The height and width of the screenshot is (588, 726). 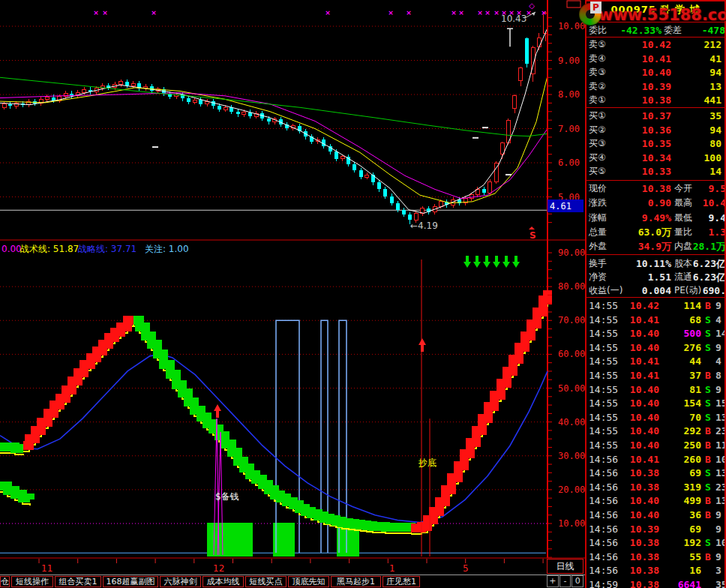 What do you see at coordinates (572, 490) in the screenshot?
I see `svg-text: 20.00` at bounding box center [572, 490].